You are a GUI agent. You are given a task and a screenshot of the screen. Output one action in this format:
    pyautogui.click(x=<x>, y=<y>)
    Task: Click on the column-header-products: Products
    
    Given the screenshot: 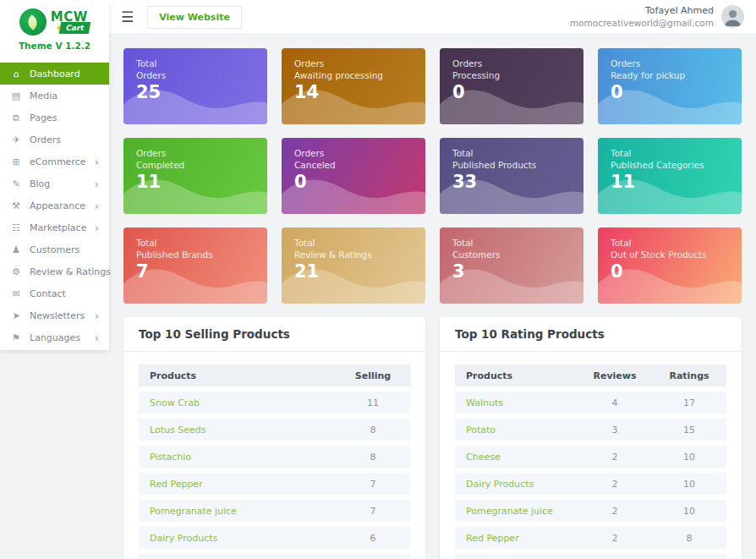 What is the action you would take?
    pyautogui.click(x=516, y=375)
    